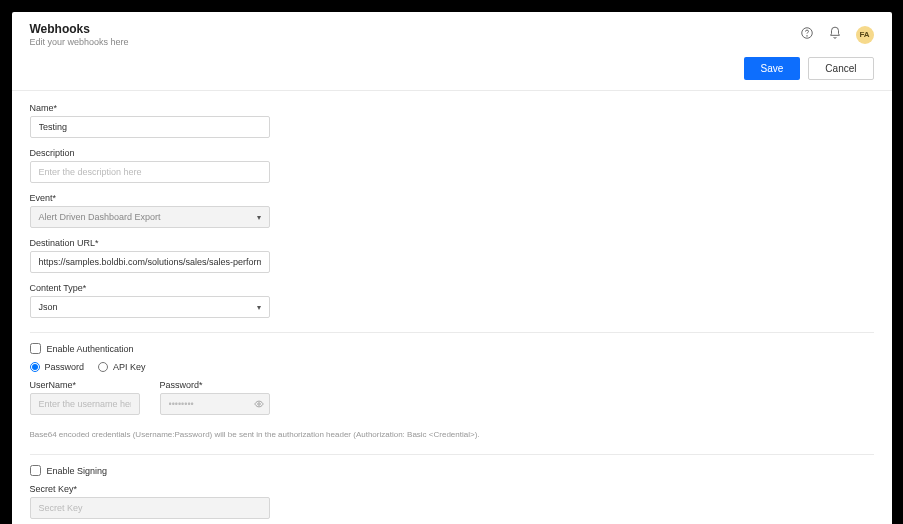 The image size is (903, 524). I want to click on save-button: Save, so click(772, 68).